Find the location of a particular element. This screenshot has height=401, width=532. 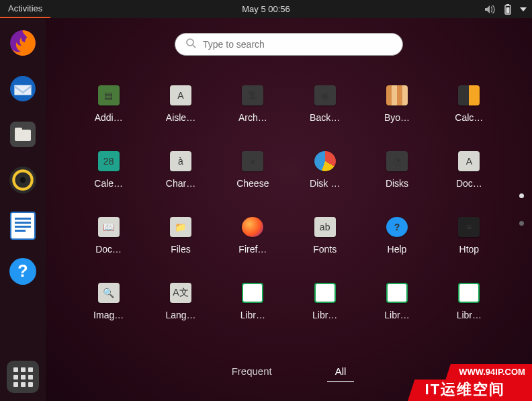

app-doc-11: ADoc… is located at coordinates (469, 170).